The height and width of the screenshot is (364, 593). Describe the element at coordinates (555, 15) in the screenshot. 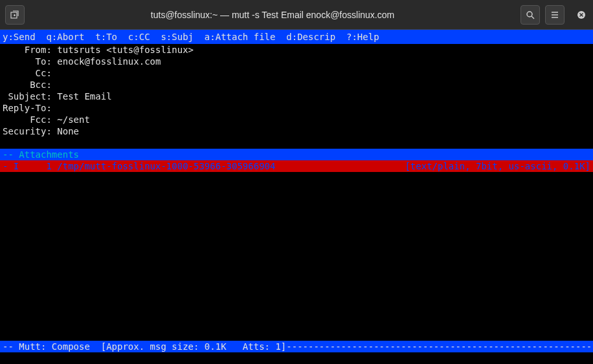

I see `menu-button` at that location.